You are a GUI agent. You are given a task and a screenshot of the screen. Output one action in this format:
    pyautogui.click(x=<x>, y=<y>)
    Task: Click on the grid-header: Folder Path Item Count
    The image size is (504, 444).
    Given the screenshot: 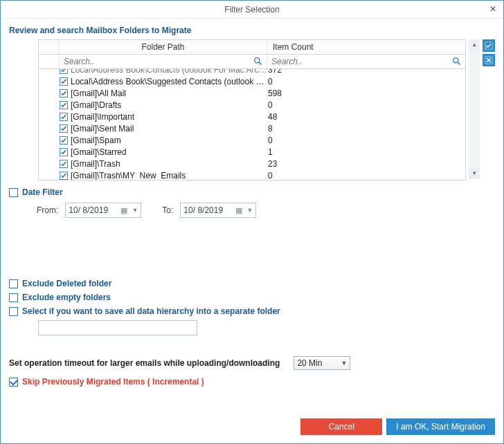 What is the action you would take?
    pyautogui.click(x=252, y=47)
    